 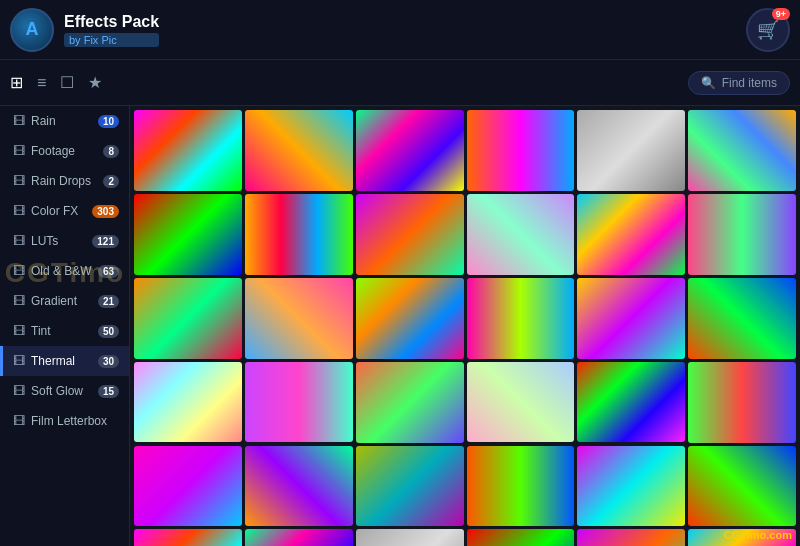 What do you see at coordinates (64, 151) in the screenshot?
I see `sidebar-label-footage: Footage` at bounding box center [64, 151].